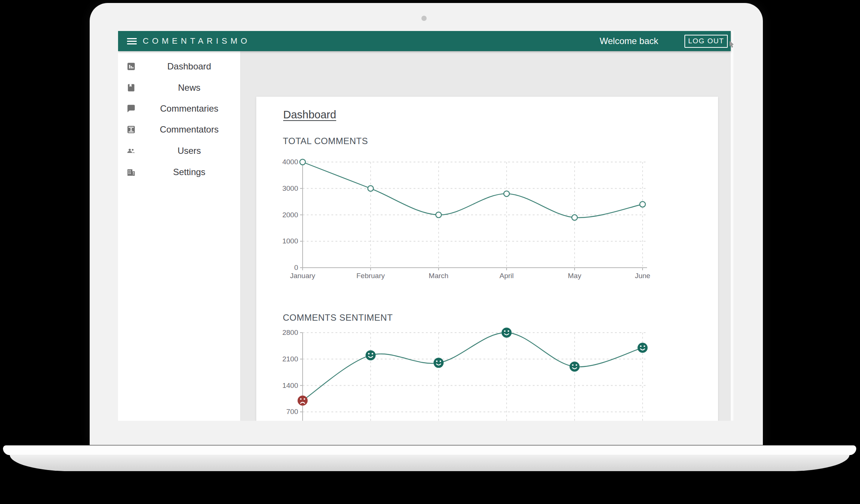 Image resolution: width=860 pixels, height=504 pixels. Describe the element at coordinates (189, 88) in the screenshot. I see `sidebar-item-label: News` at that location.